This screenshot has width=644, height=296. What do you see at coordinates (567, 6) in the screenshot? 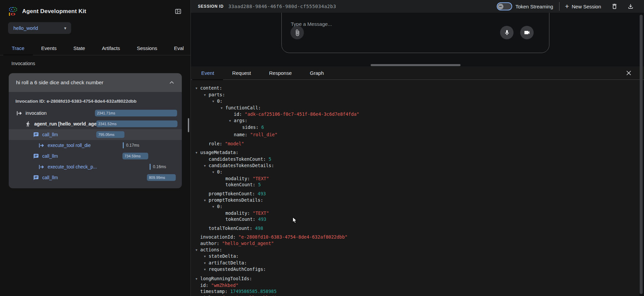
I see `plus-icon: +` at bounding box center [567, 6].